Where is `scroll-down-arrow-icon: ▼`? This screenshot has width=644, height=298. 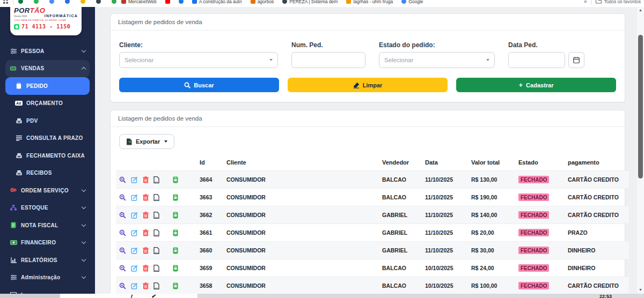
scroll-down-arrow-icon: ▼ is located at coordinates (641, 289).